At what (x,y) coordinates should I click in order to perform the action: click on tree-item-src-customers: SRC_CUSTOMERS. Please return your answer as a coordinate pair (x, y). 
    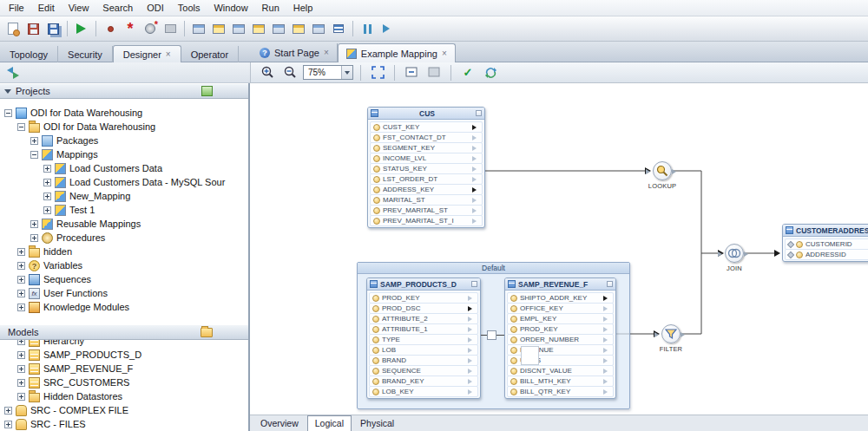
    Looking at the image, I should click on (124, 382).